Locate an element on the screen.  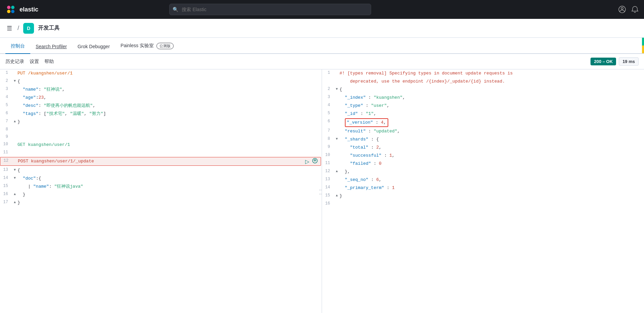
tab-grok-debugger: Grok Debugger is located at coordinates (94, 49).